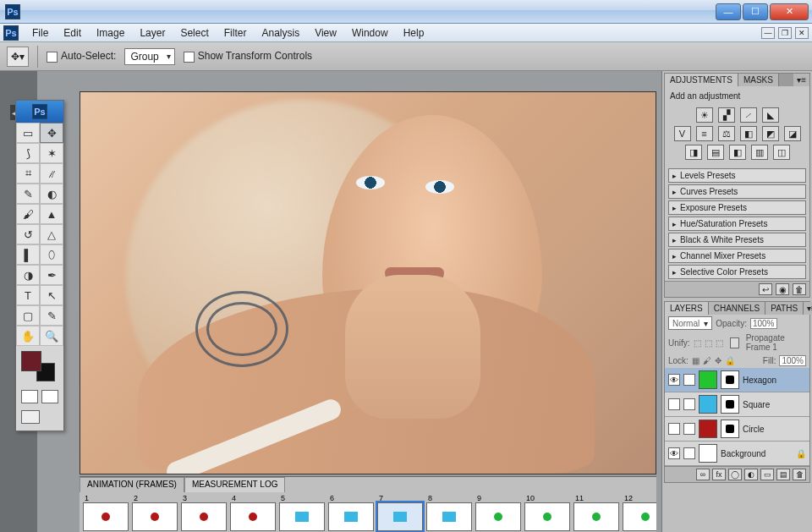 Image resolution: width=812 pixels, height=532 pixels. I want to click on tab-paths: PATHS, so click(785, 308).